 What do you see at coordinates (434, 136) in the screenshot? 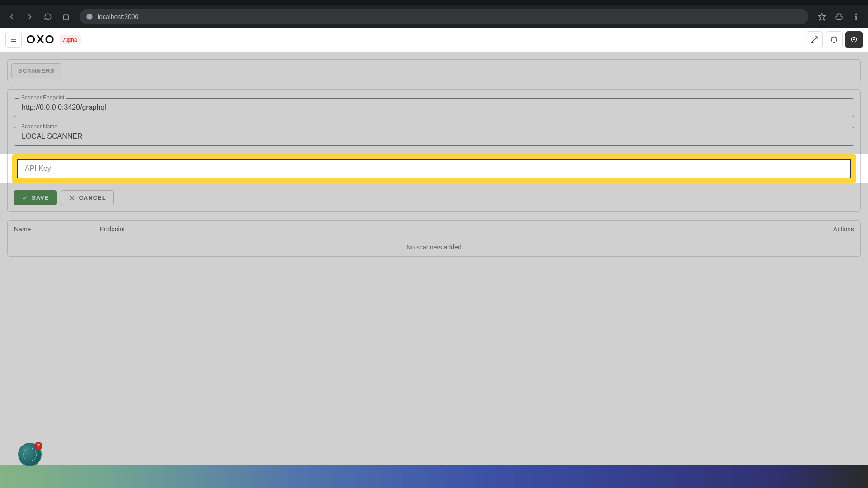
I see `scanner-name-field: Scanner Name` at bounding box center [434, 136].